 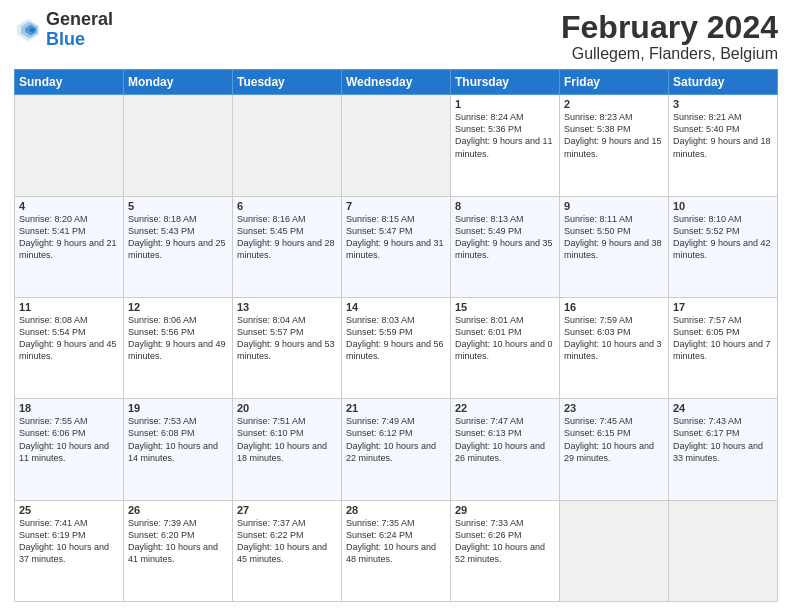 I want to click on table-row: 20Sunrise: 7:51 AM Sunset: 6:10 PM Dayli…, so click(x=288, y=450).